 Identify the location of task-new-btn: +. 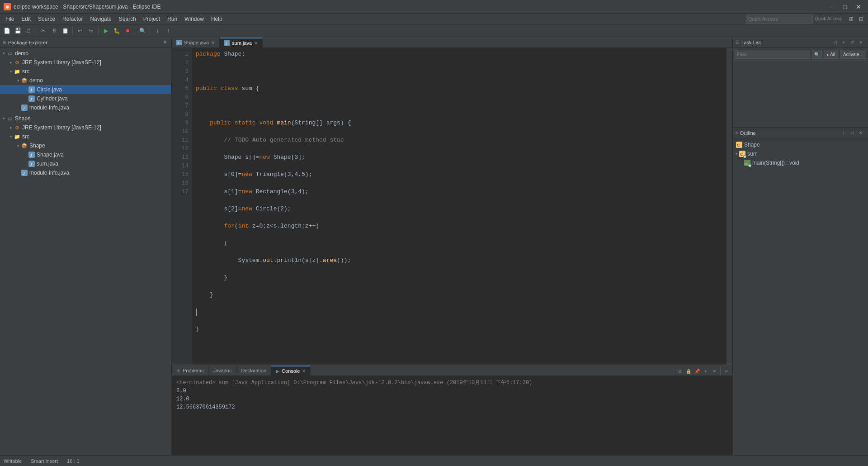
(844, 43).